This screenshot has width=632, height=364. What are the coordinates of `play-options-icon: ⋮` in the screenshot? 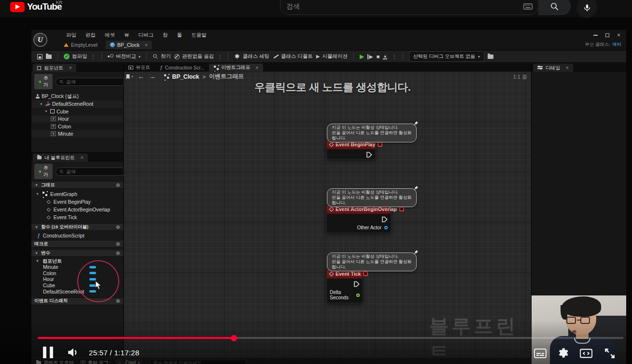 It's located at (394, 56).